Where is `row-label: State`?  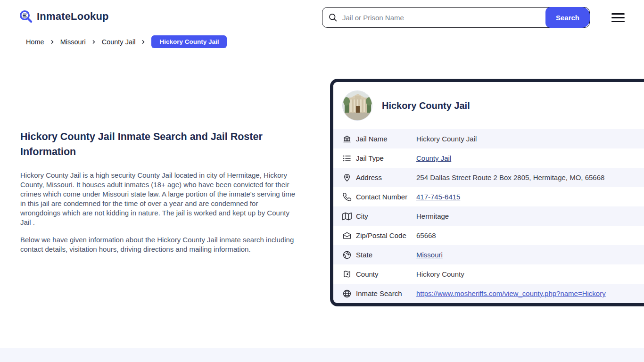
row-label: State is located at coordinates (386, 255).